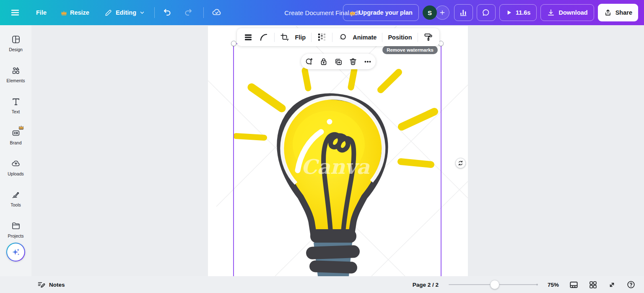 The width and height of the screenshot is (644, 293). I want to click on play-duration: 11.6s, so click(523, 13).